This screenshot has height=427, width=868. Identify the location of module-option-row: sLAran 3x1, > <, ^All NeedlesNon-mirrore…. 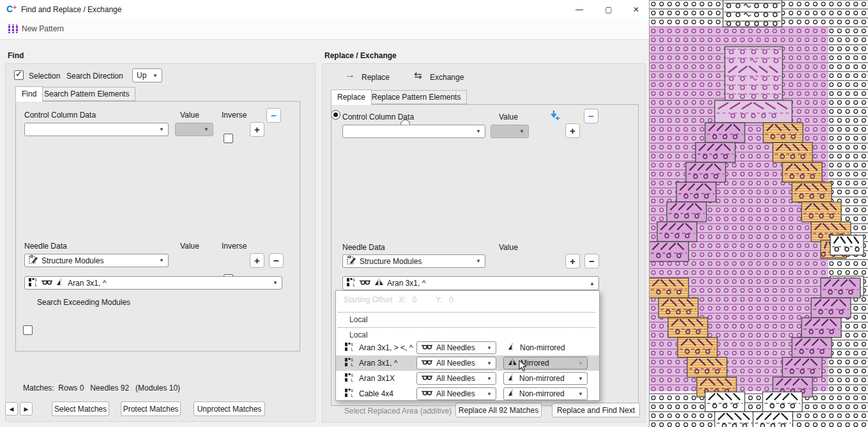
(468, 348).